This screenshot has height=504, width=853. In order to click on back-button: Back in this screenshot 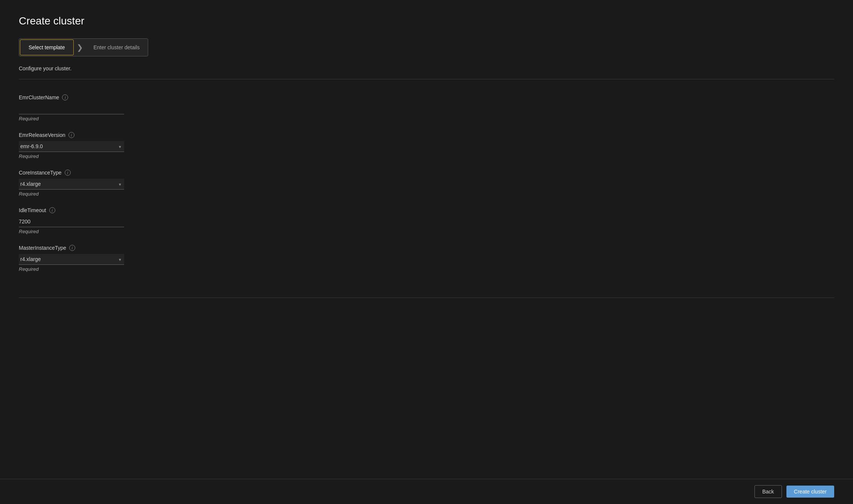, I will do `click(768, 492)`.